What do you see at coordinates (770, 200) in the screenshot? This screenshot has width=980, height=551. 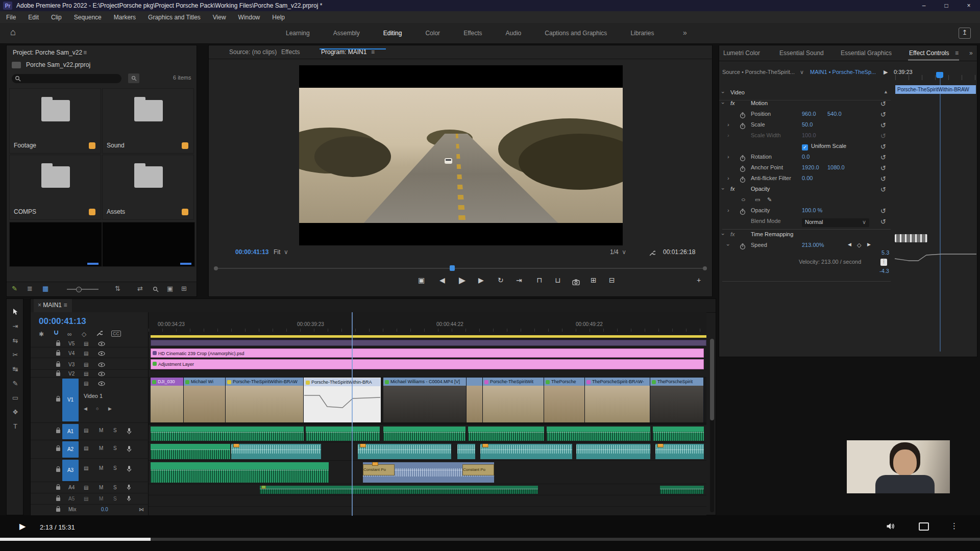 I see `pen-mask-icon: ✎` at bounding box center [770, 200].